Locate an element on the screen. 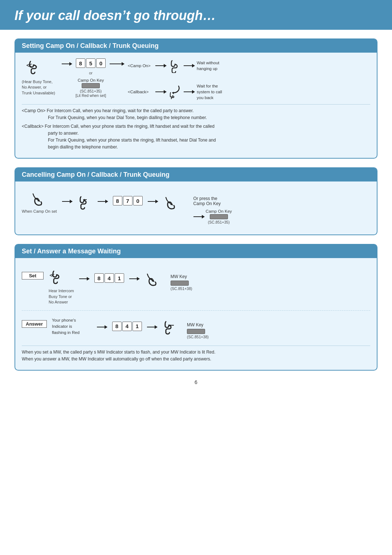 The width and height of the screenshot is (392, 555). s3-set-label-box: Set is located at coordinates (33, 274).